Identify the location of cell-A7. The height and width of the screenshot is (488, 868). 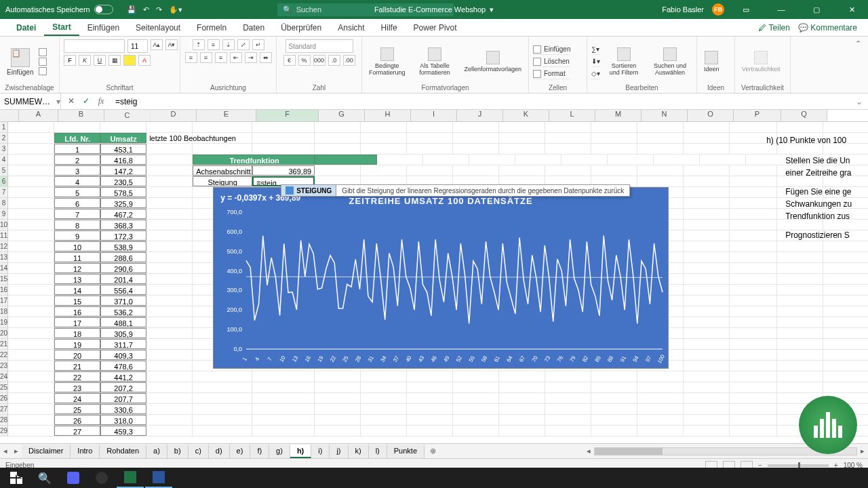
(31, 192).